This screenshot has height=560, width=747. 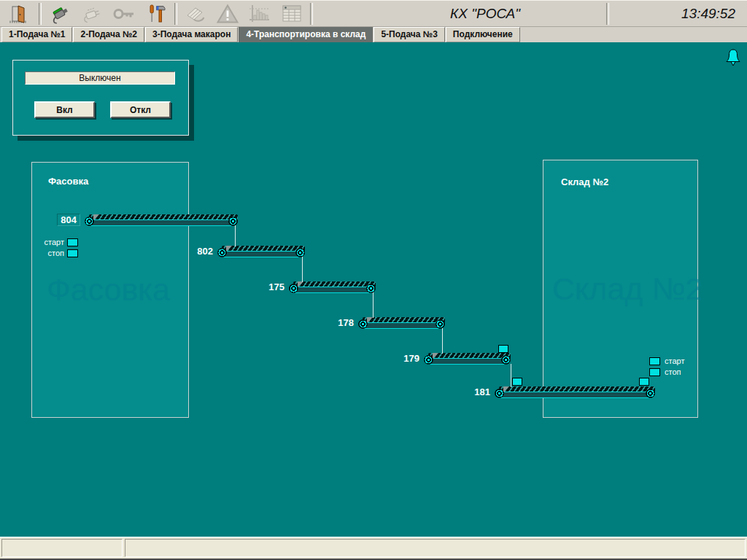 What do you see at coordinates (228, 14) in the screenshot?
I see `alarm-warning-icon` at bounding box center [228, 14].